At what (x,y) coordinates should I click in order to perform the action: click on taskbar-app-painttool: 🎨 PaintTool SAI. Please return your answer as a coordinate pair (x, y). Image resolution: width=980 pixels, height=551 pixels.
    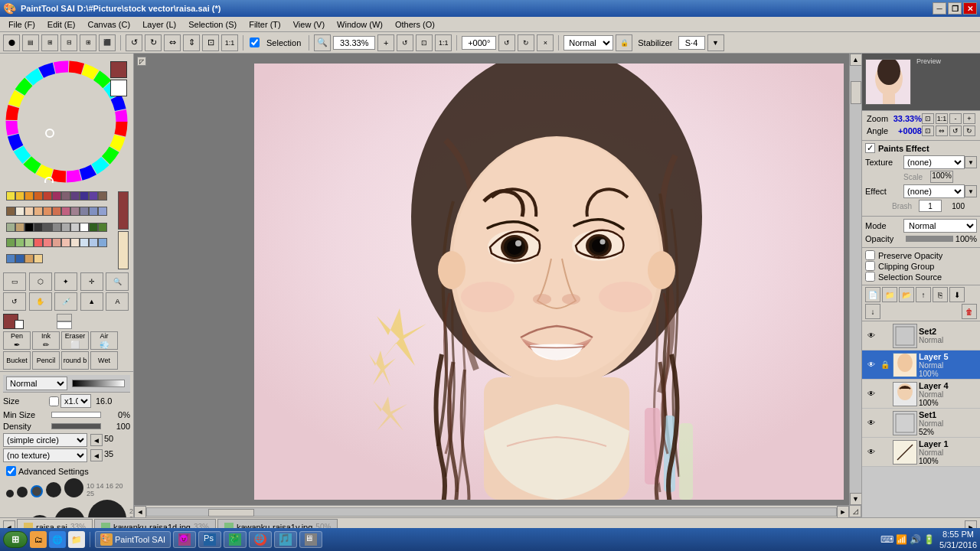
    Looking at the image, I should click on (133, 540).